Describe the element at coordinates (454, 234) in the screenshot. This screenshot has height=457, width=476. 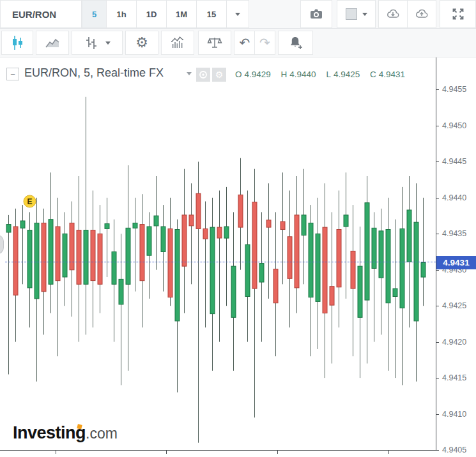
I see `price-tick-label: 4.9435` at that location.